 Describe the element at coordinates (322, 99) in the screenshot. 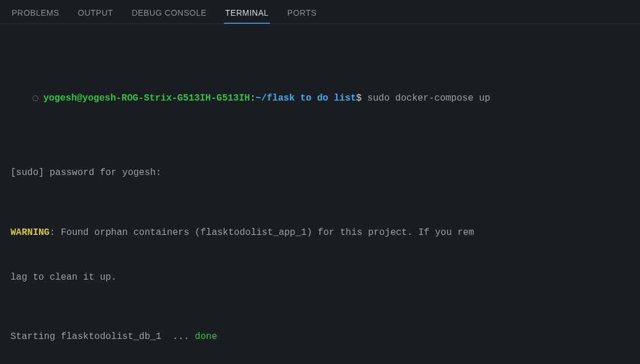

I see `prompt-line: yogesh@yogesh-ROG-Strix-G513IH-G513IH:~/…` at that location.